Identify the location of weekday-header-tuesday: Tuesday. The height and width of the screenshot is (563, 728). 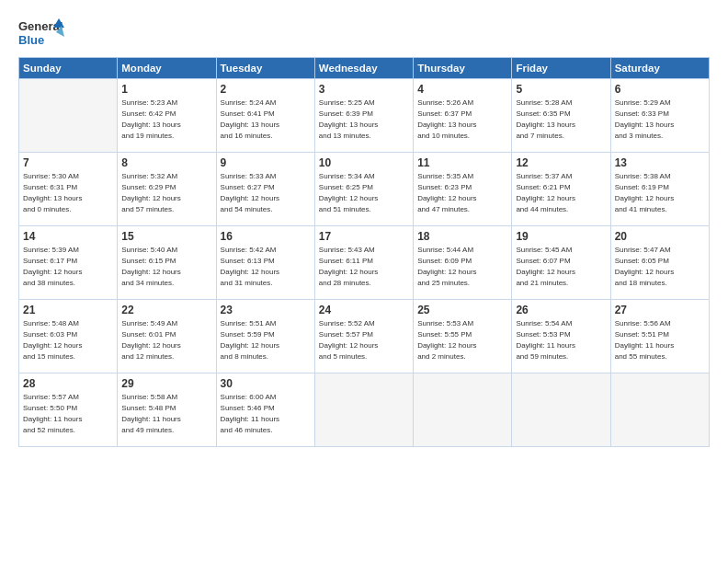
(265, 68).